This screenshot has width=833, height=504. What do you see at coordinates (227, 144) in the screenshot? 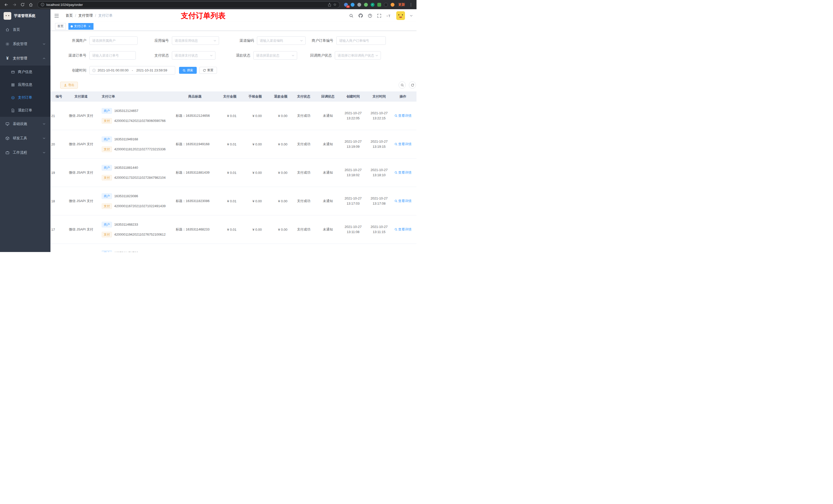
I see `cell-pay-amount: ¥ 0.01` at bounding box center [227, 144].